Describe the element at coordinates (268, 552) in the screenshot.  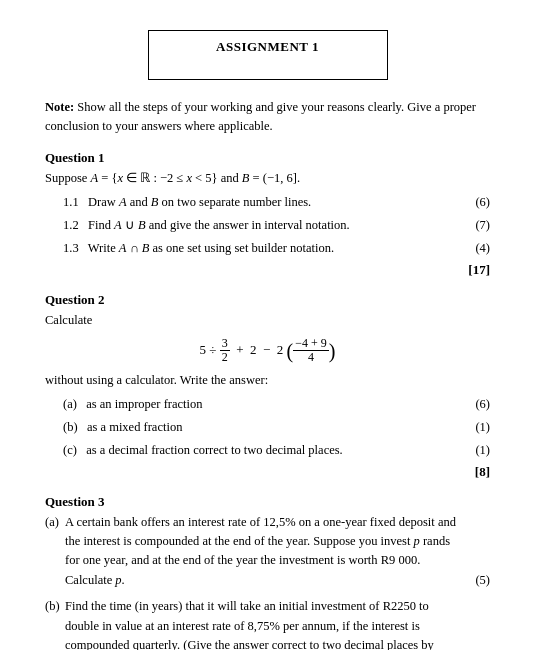
I see `q3-sub1: (a) A certain bank offers an interest ra…` at that location.